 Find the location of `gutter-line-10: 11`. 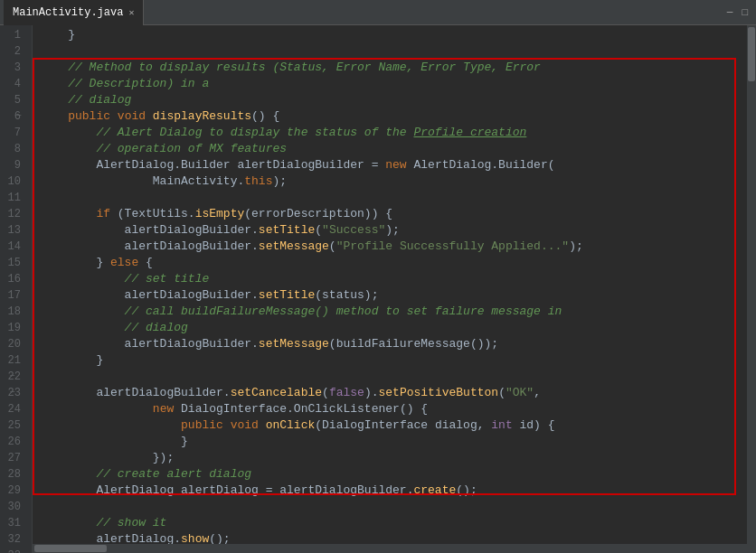

gutter-line-10: 11 is located at coordinates (17, 198).